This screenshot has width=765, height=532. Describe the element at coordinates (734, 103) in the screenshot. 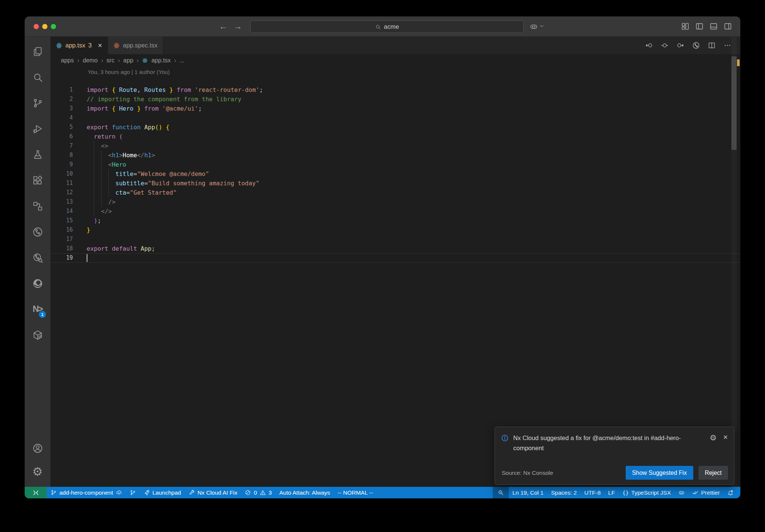

I see `scrollbar-slider` at that location.